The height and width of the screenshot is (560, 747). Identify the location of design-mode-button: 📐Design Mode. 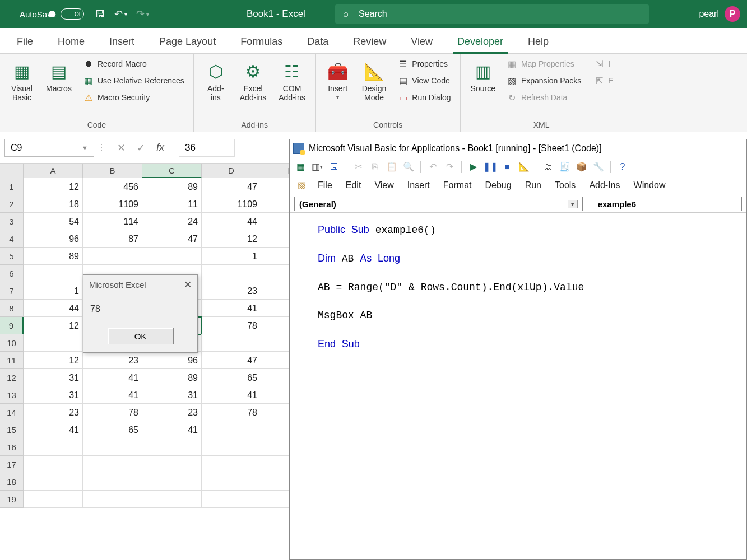
(374, 81).